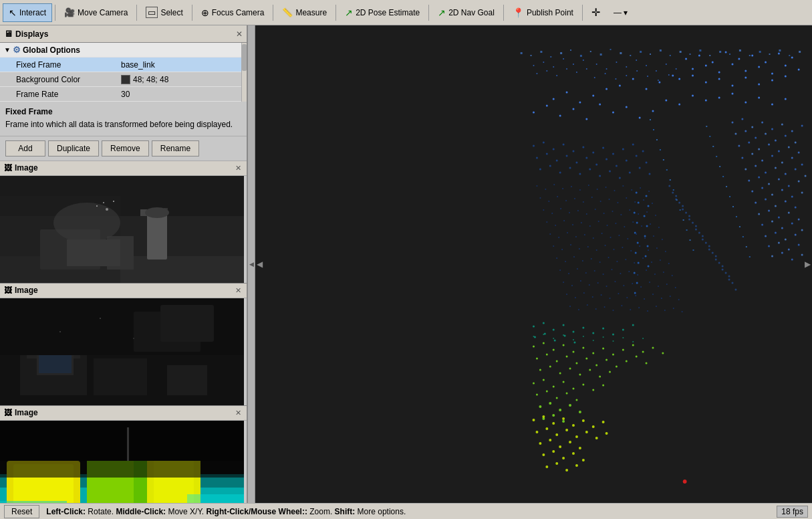  What do you see at coordinates (596, 13) in the screenshot?
I see `add-toolbar-button: ✛` at bounding box center [596, 13].